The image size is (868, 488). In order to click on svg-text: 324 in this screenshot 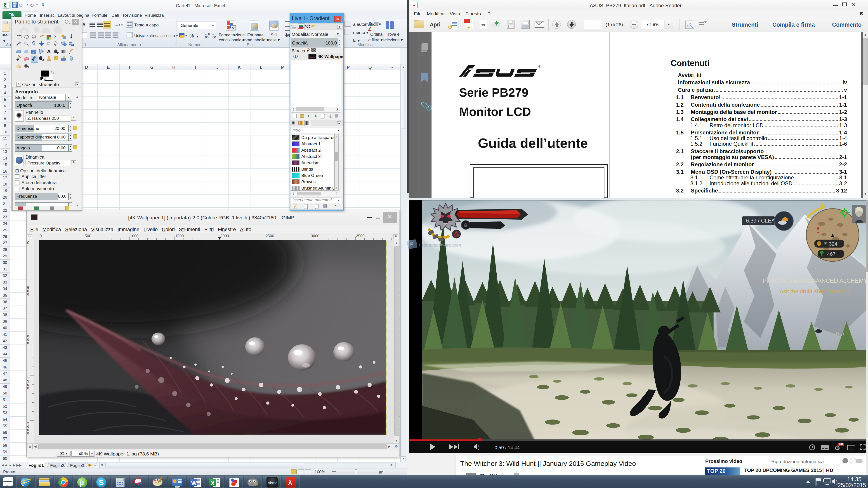, I will do `click(833, 244)`.